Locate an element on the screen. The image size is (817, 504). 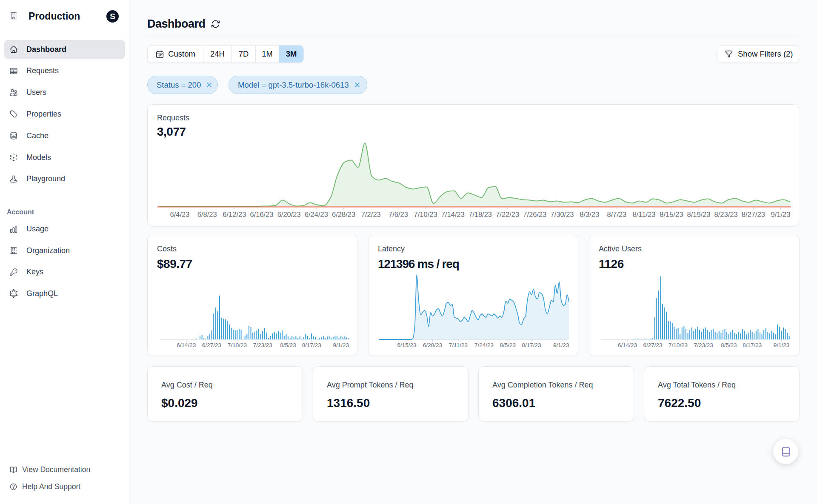
svg-text: 8/23/23 is located at coordinates (726, 214).